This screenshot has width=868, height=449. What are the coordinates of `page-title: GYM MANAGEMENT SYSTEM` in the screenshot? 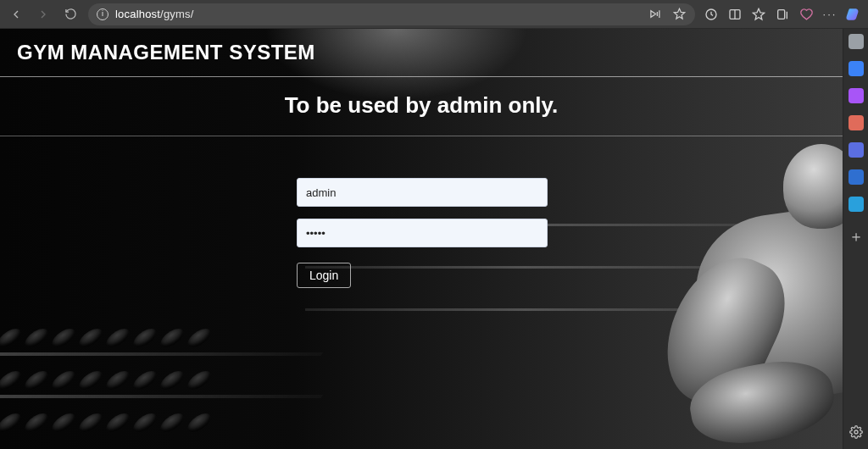 It's located at (421, 53).